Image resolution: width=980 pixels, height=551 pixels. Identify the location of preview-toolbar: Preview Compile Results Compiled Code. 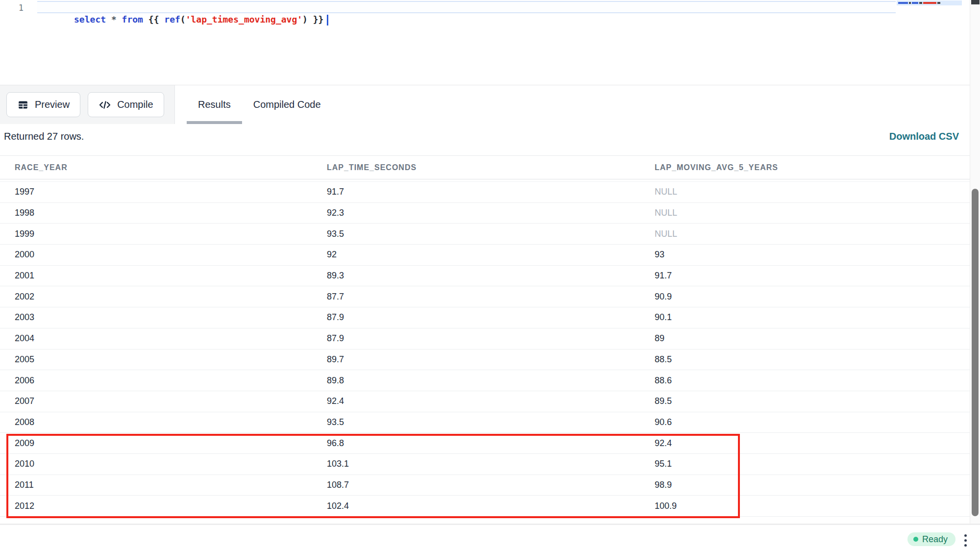
(490, 104).